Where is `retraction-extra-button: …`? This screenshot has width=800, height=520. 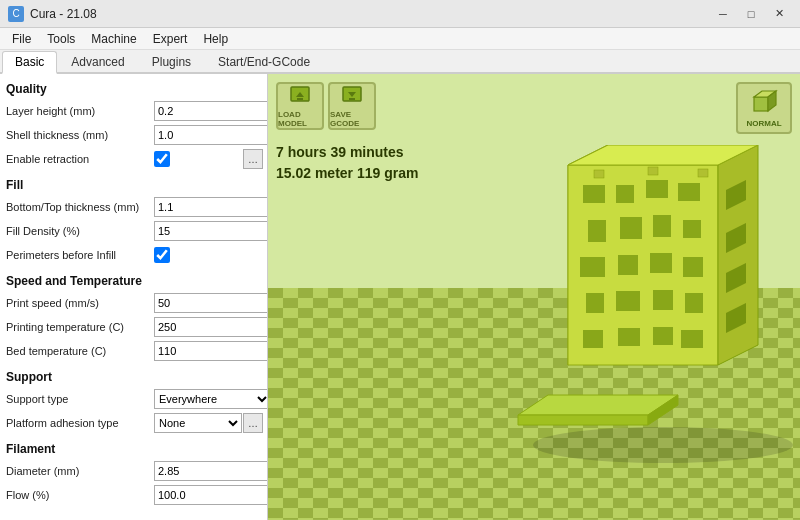
retraction-extra-button: … is located at coordinates (253, 159).